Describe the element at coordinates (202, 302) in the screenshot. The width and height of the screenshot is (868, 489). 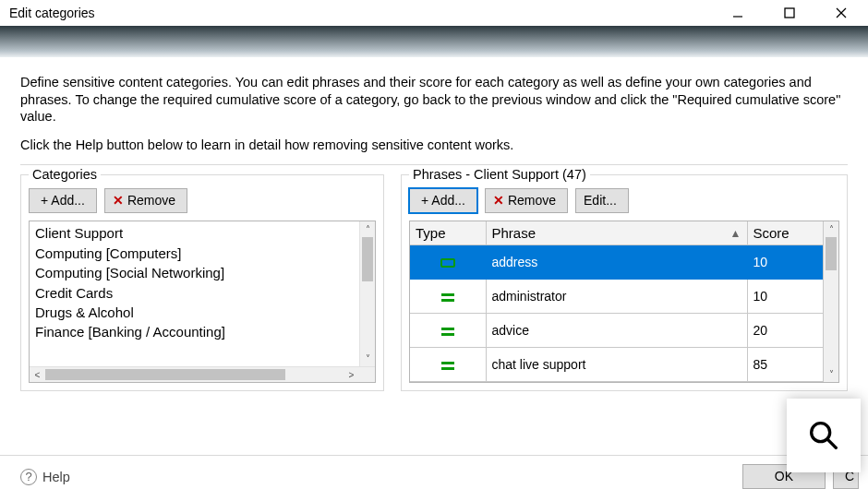
I see `categories-listbox: Client Support Computing [Computers] Com…` at that location.